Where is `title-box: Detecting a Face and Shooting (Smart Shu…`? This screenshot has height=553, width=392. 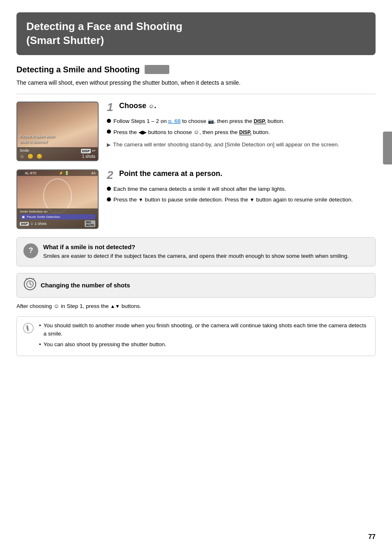 title-box: Detecting a Face and Shooting (Smart Shu… is located at coordinates (196, 34).